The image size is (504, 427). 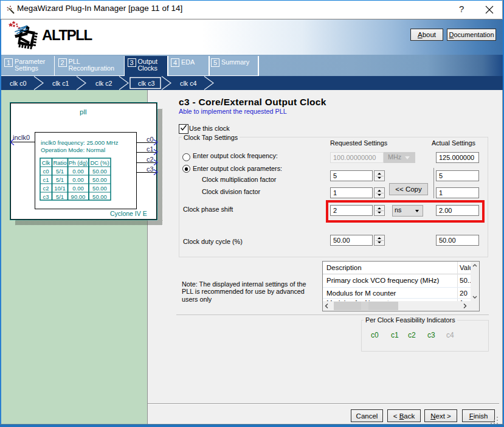 What do you see at coordinates (46, 163) in the screenshot?
I see `svg-text: Clk` at bounding box center [46, 163].